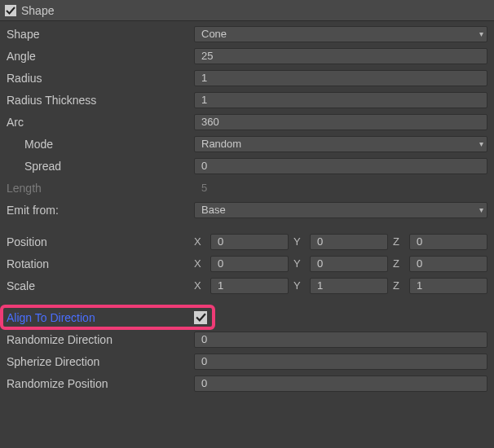 This screenshot has width=494, height=448. I want to click on position-y-field: 0, so click(349, 242).